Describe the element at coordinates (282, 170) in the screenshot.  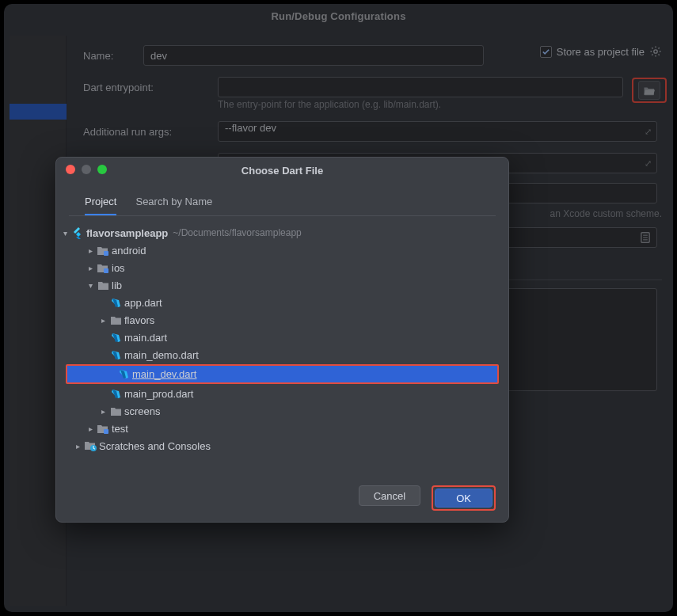
I see `dialog-titlebar: Choose Dart File` at that location.